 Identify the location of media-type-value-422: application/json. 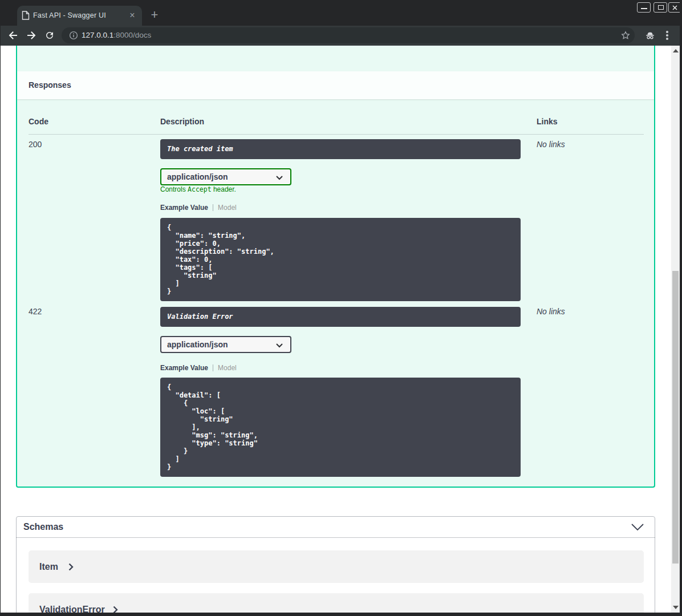
(197, 345).